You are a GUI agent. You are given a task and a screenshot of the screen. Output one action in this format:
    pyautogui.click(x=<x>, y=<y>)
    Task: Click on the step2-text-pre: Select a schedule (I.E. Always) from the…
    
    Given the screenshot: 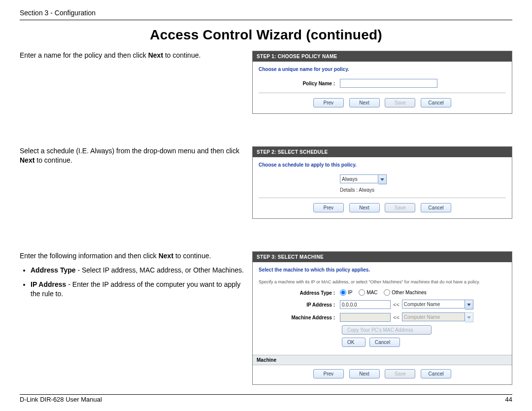 What is the action you would take?
    pyautogui.click(x=130, y=151)
    